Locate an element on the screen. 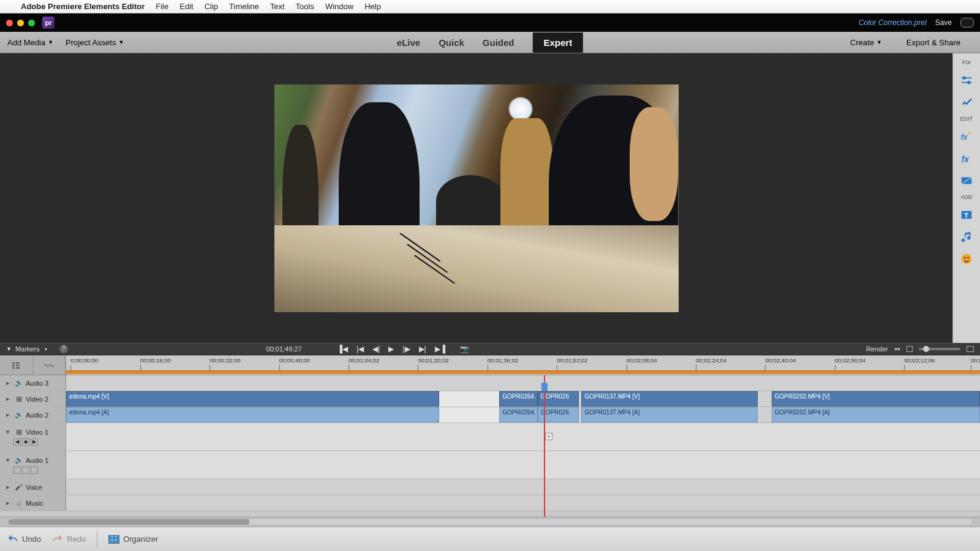 This screenshot has height=551, width=980. prev-frame-icon: |◀ is located at coordinates (360, 349).